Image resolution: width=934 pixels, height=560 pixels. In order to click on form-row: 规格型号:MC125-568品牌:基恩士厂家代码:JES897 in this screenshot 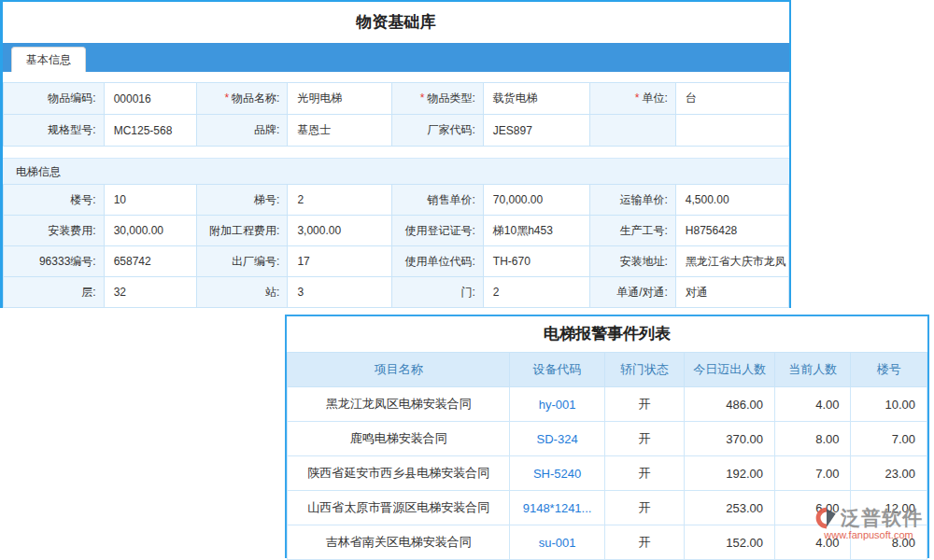, I will do `click(396, 131)`.